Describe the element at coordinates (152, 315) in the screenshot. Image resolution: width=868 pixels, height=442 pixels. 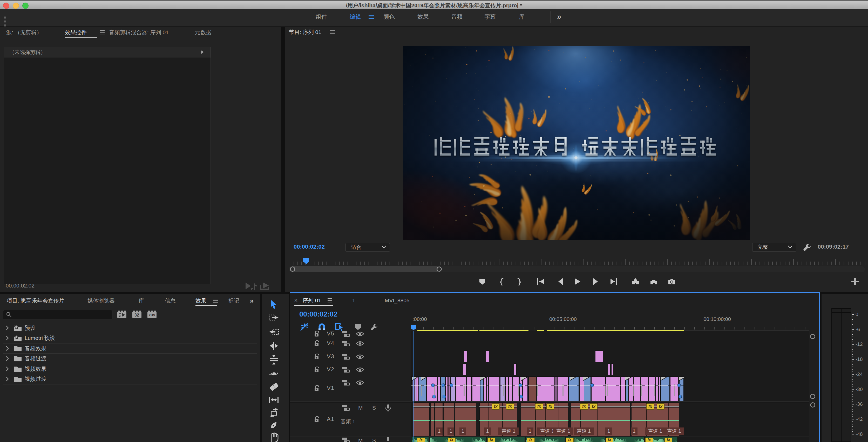
I see `svg-text: YUV` at that location.